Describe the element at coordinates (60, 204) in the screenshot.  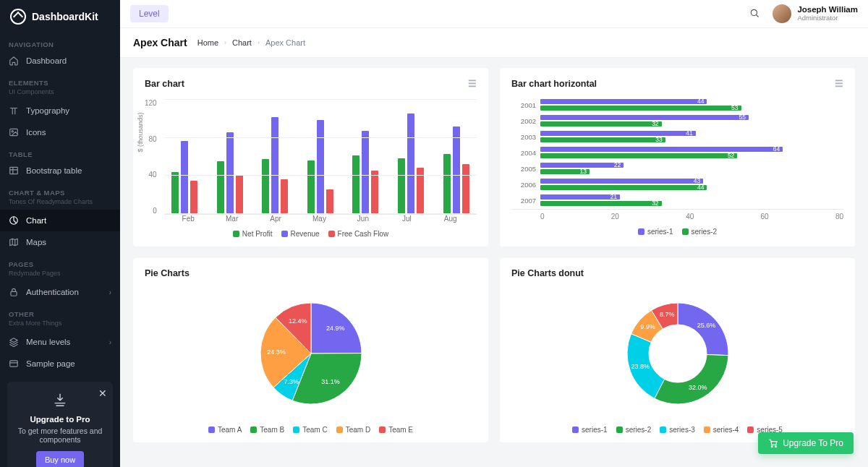
I see `nav-section-subtitle: Tones Of Readymade Charts` at that location.